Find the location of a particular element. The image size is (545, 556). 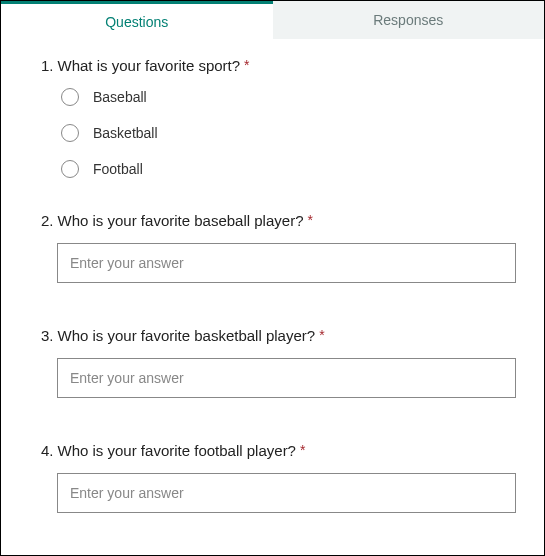

question-number: 1. is located at coordinates (48, 66).